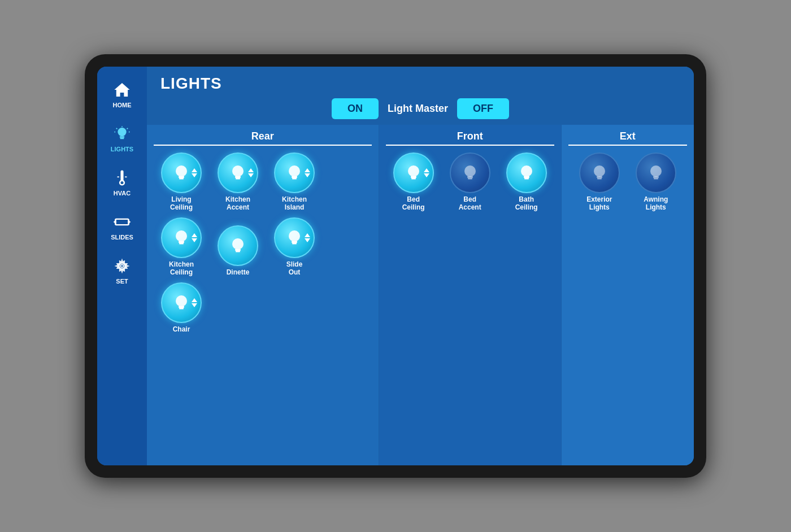  What do you see at coordinates (122, 105) in the screenshot?
I see `sidebar-label-home: HOME` at bounding box center [122, 105].